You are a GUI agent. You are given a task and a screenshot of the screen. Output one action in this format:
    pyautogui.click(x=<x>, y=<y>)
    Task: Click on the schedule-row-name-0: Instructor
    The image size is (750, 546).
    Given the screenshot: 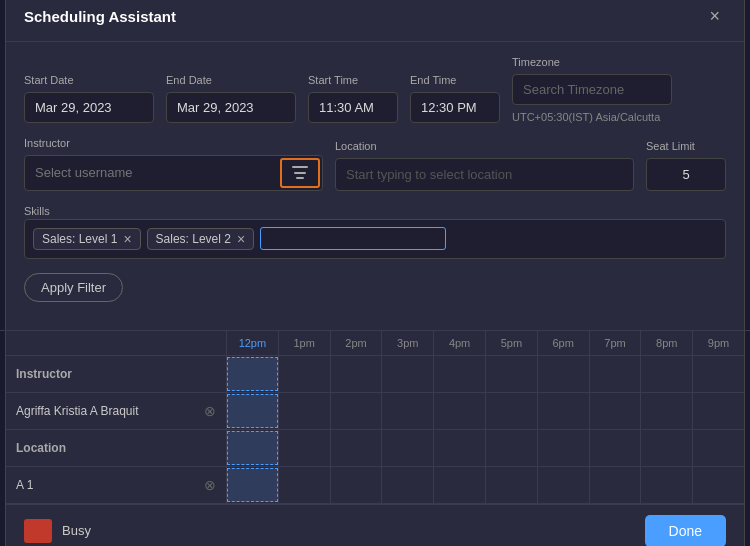 What is the action you would take?
    pyautogui.click(x=44, y=374)
    